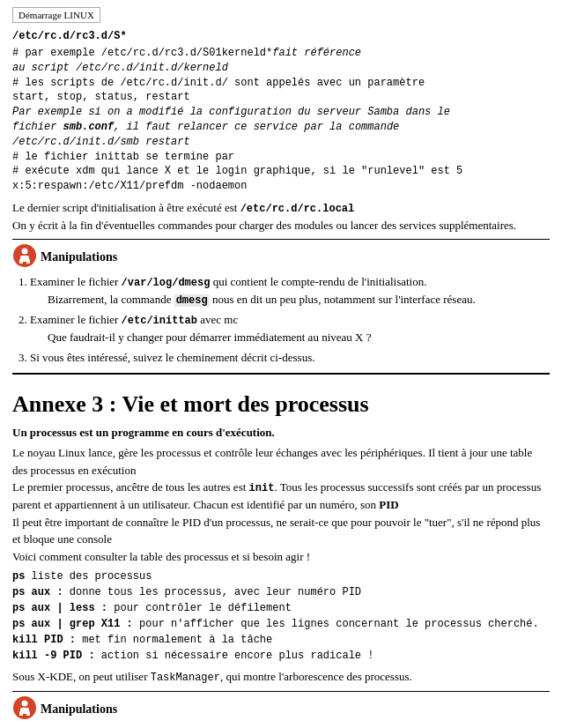  I want to click on code-line-2: au script /etc/rc.d/init.d/kerneld, so click(120, 68).